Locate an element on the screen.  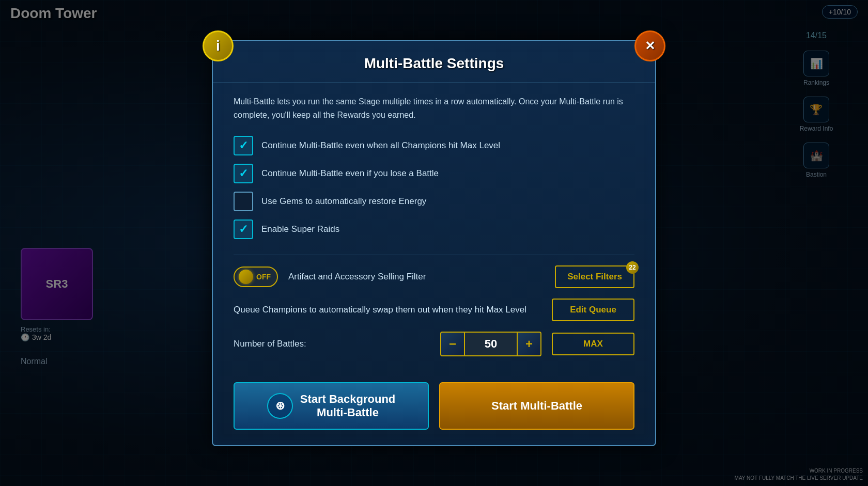
select-filters-button: Select Filters 22 is located at coordinates (595, 277).